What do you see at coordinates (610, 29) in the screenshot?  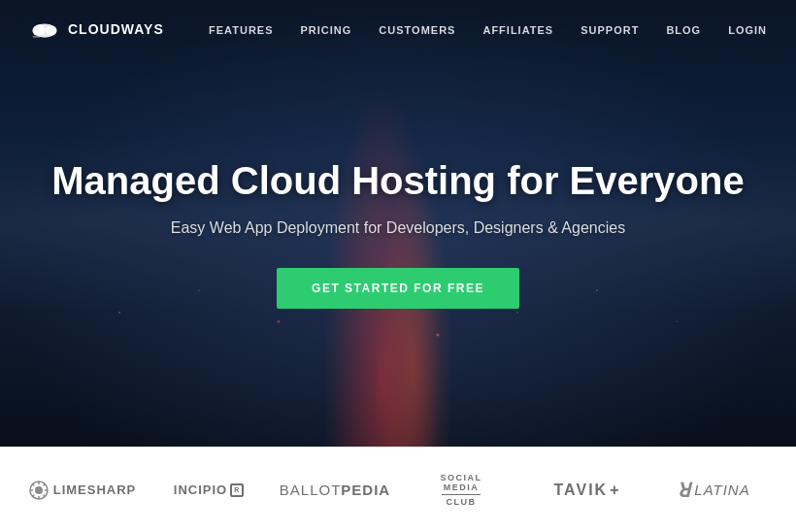 I see `nav-item-support: SUPPORT` at bounding box center [610, 29].